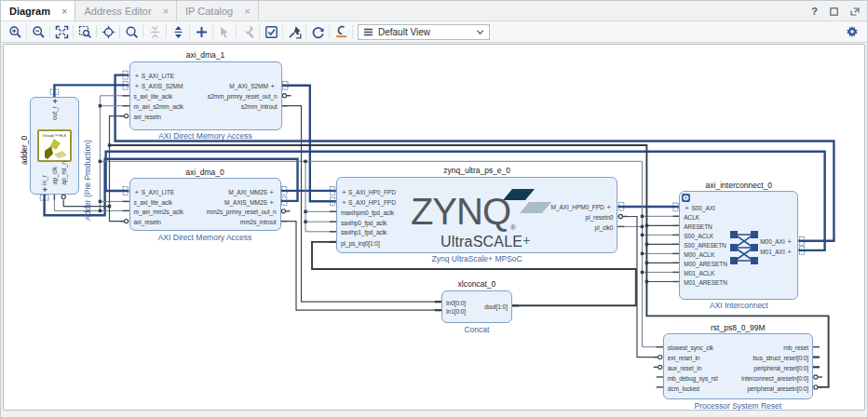  Describe the element at coordinates (91, 91) in the screenshot. I see `wire-adder-out_r-to-dma1-s_axis_s2mm` at that location.